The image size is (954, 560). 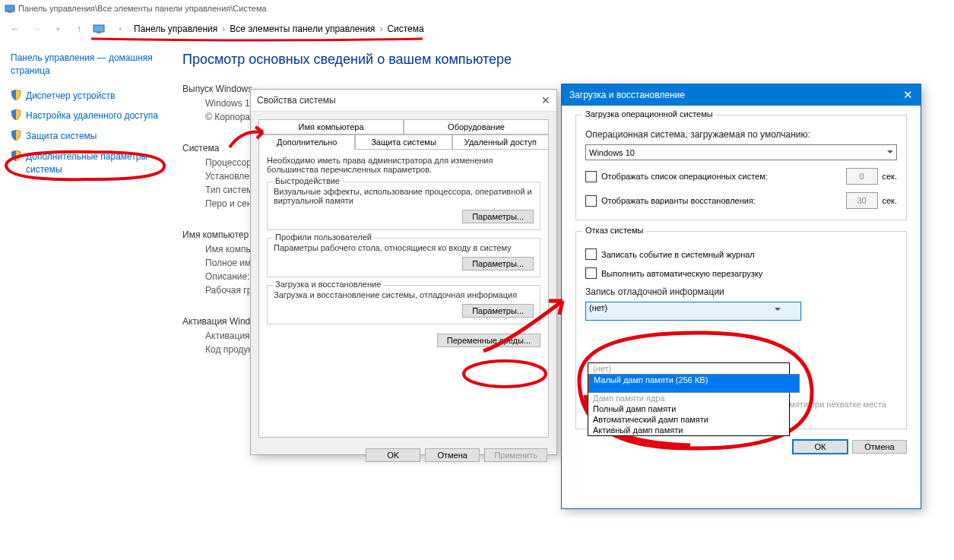 I want to click on auto-restart-label: Выполнить автоматическую перезагрузку, so click(x=682, y=274).